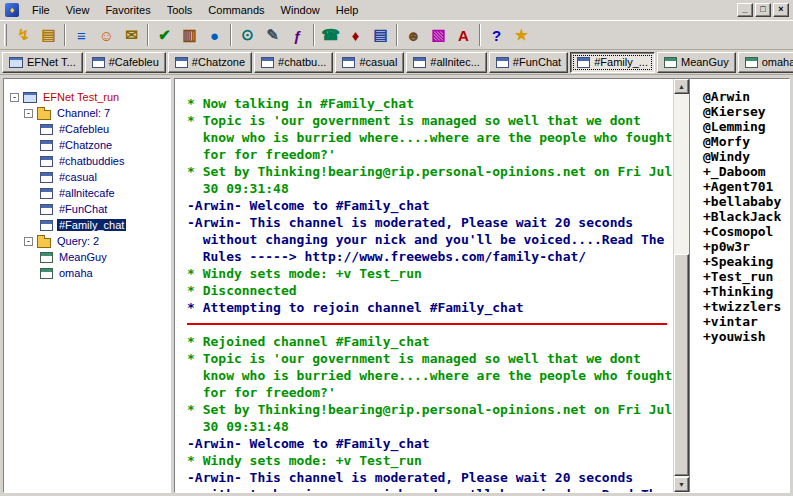 The image size is (793, 496). Describe the element at coordinates (696, 62) in the screenshot. I see `switchbar-button-meanguy: MeanGuy` at that location.